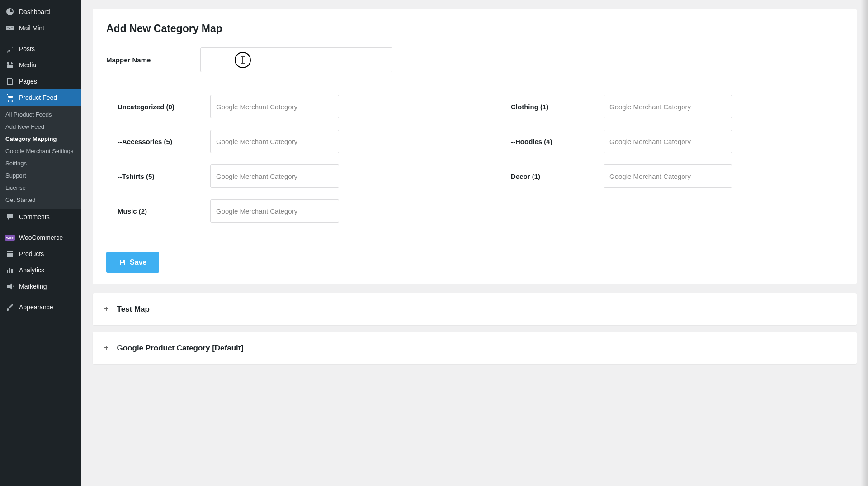  Describe the element at coordinates (41, 217) in the screenshot. I see `menu-comments: Comments` at that location.